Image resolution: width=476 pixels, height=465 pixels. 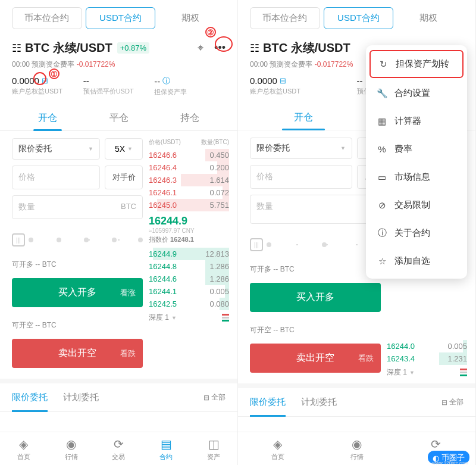 What do you see at coordinates (189, 155) in the screenshot?
I see `orderbook-row: 16246.60.450` at bounding box center [189, 155].